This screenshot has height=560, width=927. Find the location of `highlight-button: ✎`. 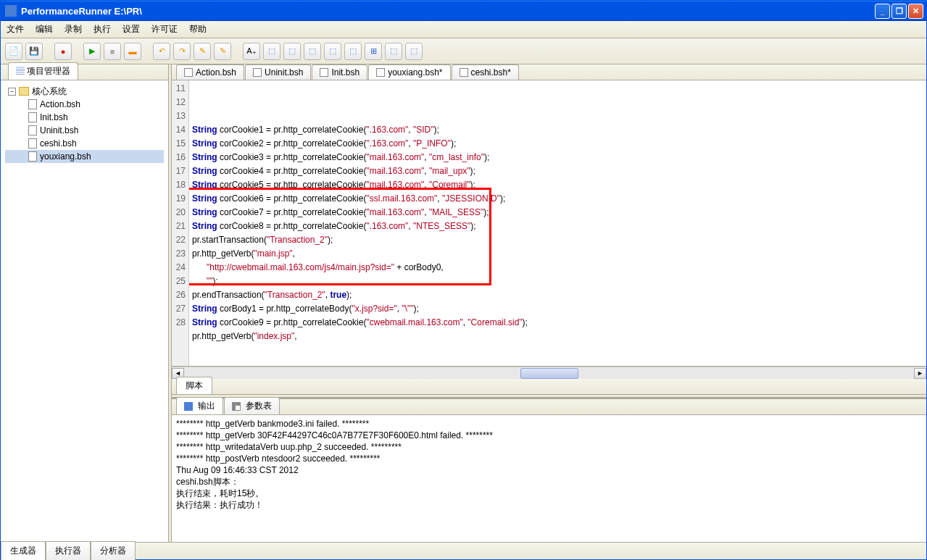

highlight-button: ✎ is located at coordinates (202, 51).